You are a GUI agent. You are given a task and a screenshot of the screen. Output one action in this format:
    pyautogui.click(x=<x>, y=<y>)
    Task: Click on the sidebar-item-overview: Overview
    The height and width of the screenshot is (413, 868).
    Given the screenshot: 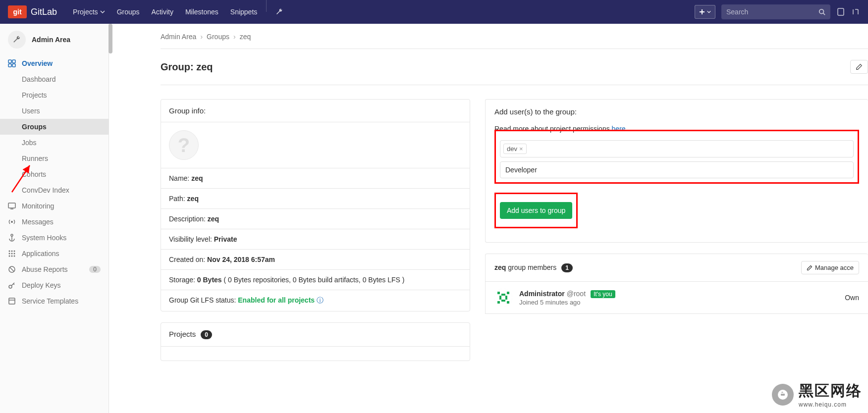 What is the action you would take?
    pyautogui.click(x=54, y=63)
    